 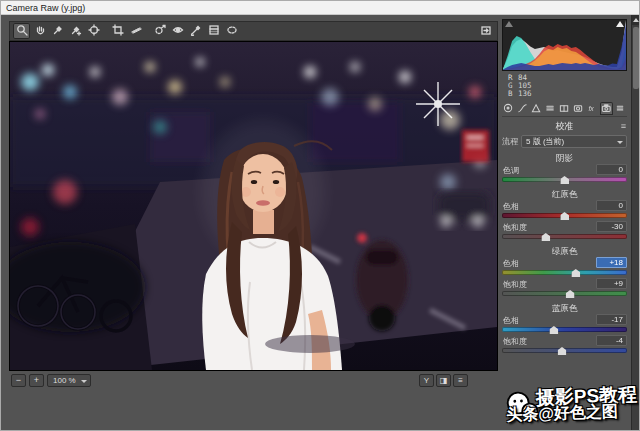 What do you see at coordinates (636, 58) in the screenshot?
I see `scrollbar-thumb` at bounding box center [636, 58].